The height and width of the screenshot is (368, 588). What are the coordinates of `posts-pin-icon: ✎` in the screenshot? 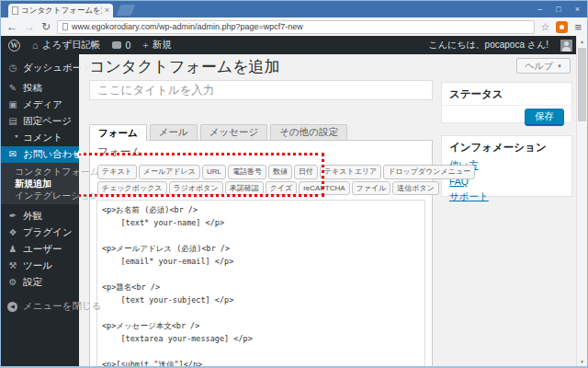 It's located at (13, 88).